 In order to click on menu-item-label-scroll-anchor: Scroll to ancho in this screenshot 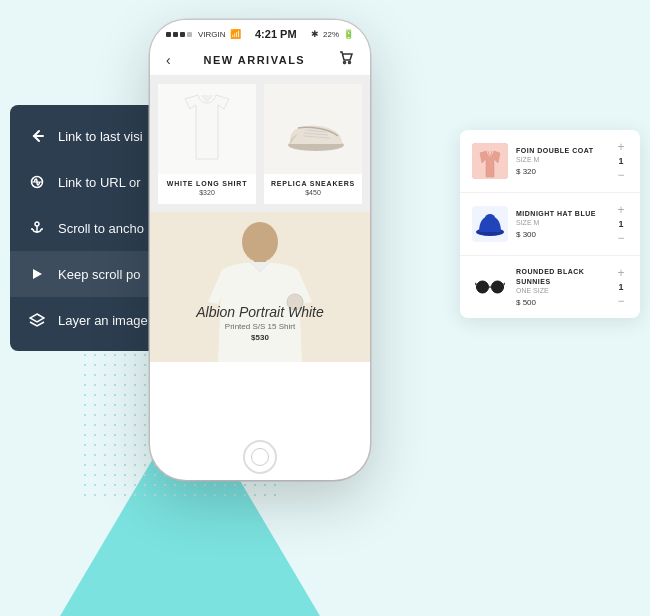, I will do `click(101, 228)`.